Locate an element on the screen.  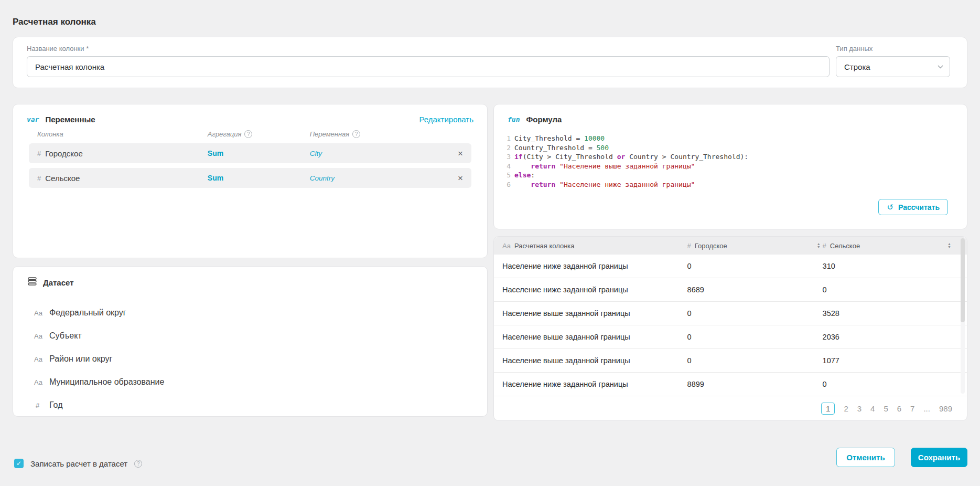
cancel-button: Отменить is located at coordinates (866, 458).